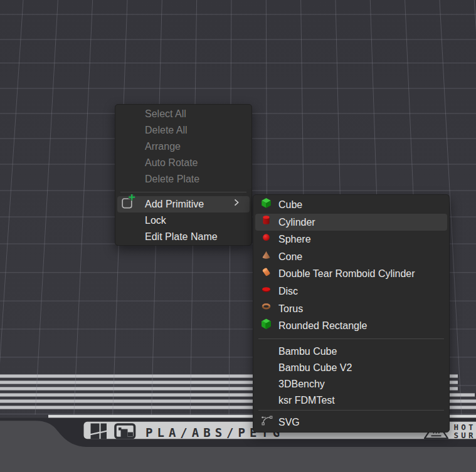  What do you see at coordinates (347, 274) in the screenshot?
I see `menu-item-label: Double Tear Romboid Cylinder` at bounding box center [347, 274].